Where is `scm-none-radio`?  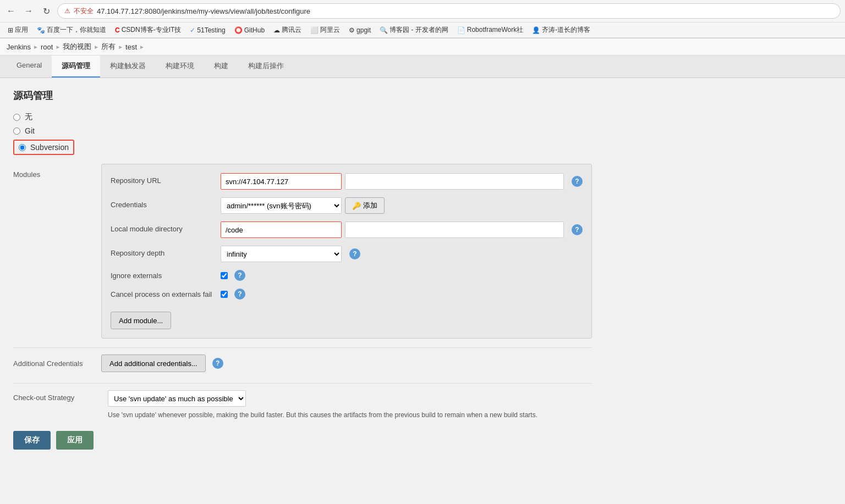 scm-none-radio is located at coordinates (17, 118).